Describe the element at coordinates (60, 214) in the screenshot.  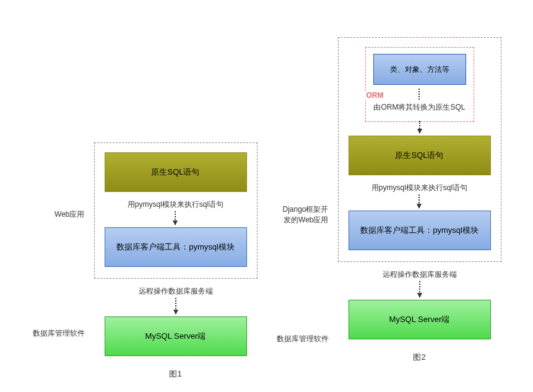
I see `d1-side-label-webapp: Web应用` at that location.